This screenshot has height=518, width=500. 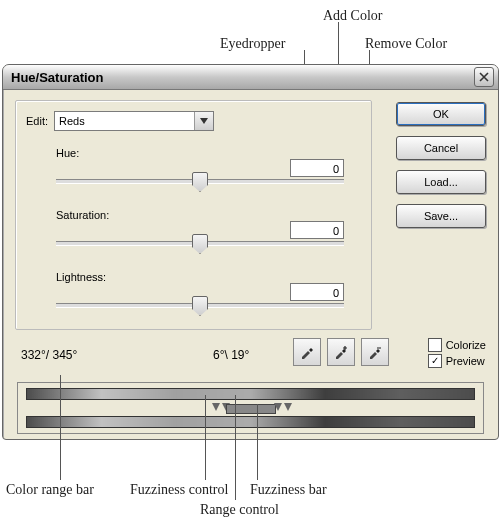 What do you see at coordinates (341, 352) in the screenshot?
I see `add-color-button` at bounding box center [341, 352].